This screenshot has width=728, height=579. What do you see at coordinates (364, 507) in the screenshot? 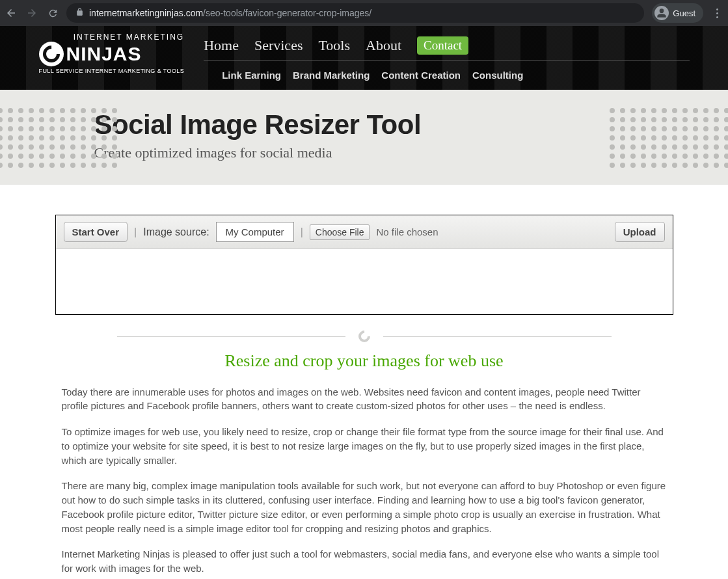
I see `paragraph: There are many big, complex image manipu…` at bounding box center [364, 507].